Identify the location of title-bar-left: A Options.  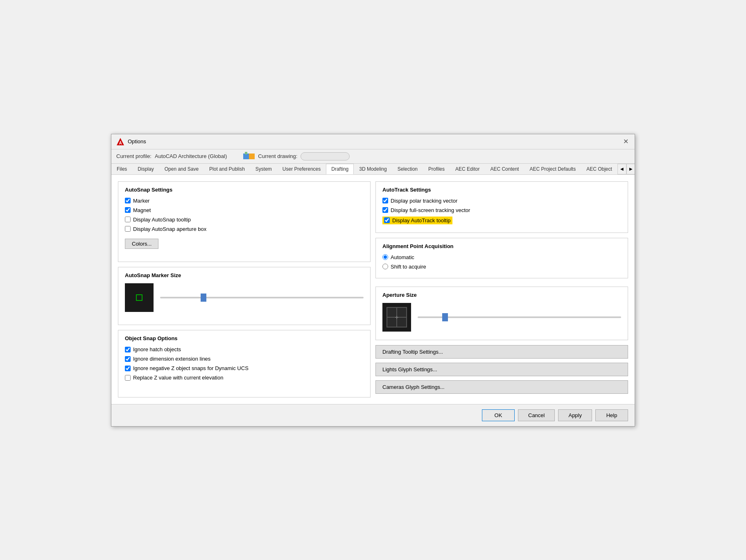
(131, 142).